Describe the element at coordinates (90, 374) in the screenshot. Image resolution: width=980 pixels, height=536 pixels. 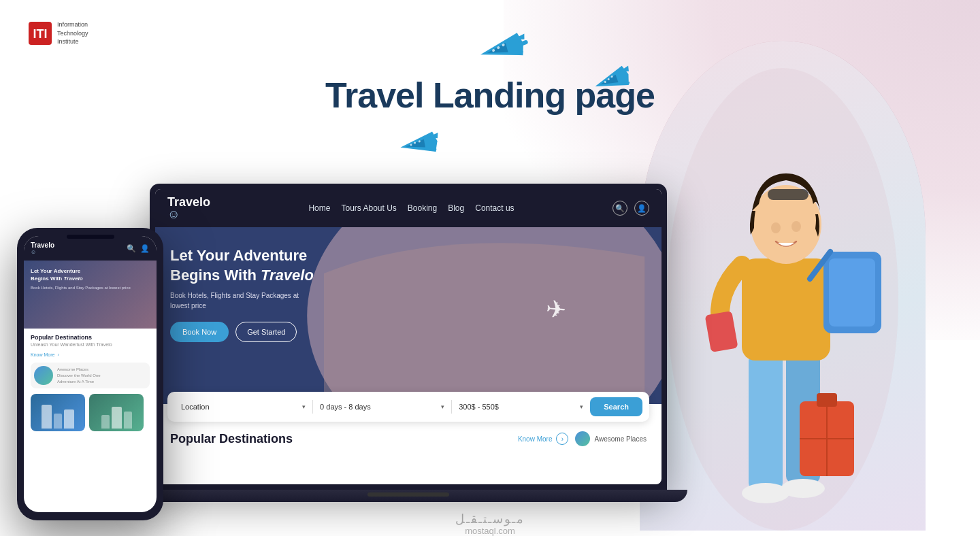
I see `phone-mockup: Travelo ☺ 🔍 👤 Let Your AdventureBegins W…` at that location.